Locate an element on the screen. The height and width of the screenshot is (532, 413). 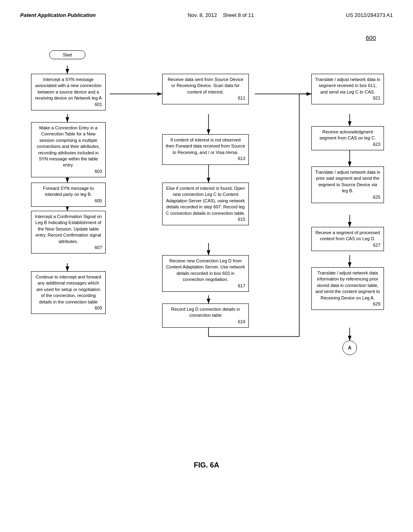
box-617: Receive new Connection Leg D from Conten… is located at coordinates (206, 273).